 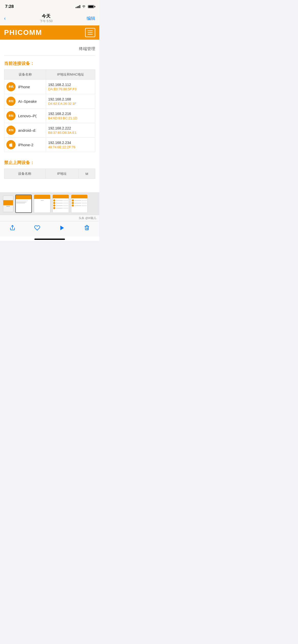 What do you see at coordinates (91, 18) in the screenshot?
I see `edit-button: 编辑` at bounding box center [91, 18].